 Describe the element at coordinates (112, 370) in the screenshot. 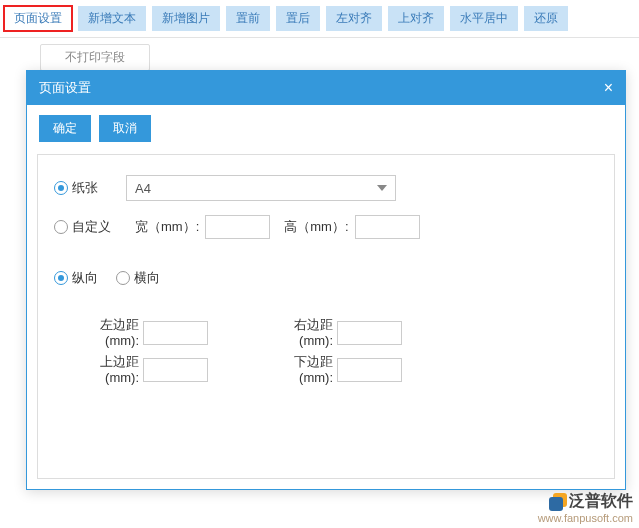

I see `margin-top-label: 上边距(mm):` at that location.